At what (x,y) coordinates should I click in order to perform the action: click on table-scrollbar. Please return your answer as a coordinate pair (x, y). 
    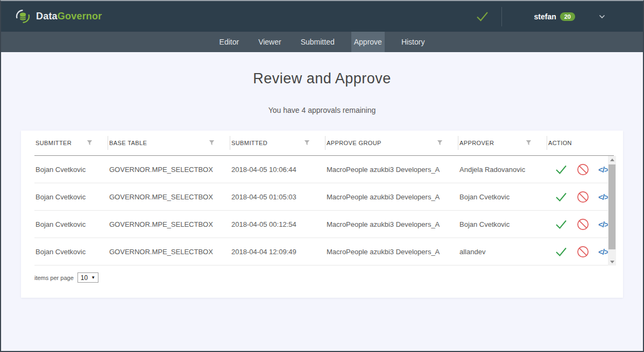
    Looking at the image, I should click on (612, 211).